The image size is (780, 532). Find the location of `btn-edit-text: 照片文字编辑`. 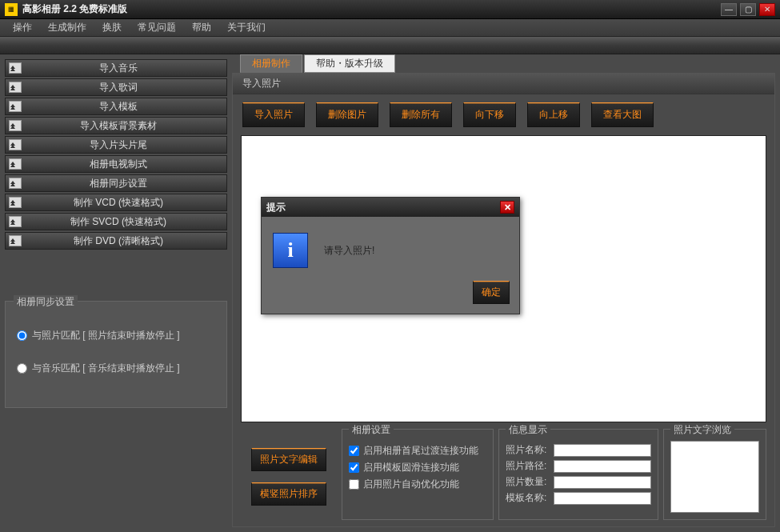

btn-edit-text: 照片文字编辑 is located at coordinates (289, 459).